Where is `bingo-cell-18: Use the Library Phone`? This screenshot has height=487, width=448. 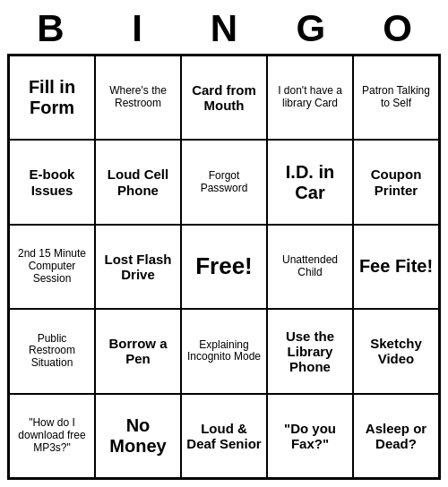
bingo-cell-18: Use the Library Phone is located at coordinates (310, 351).